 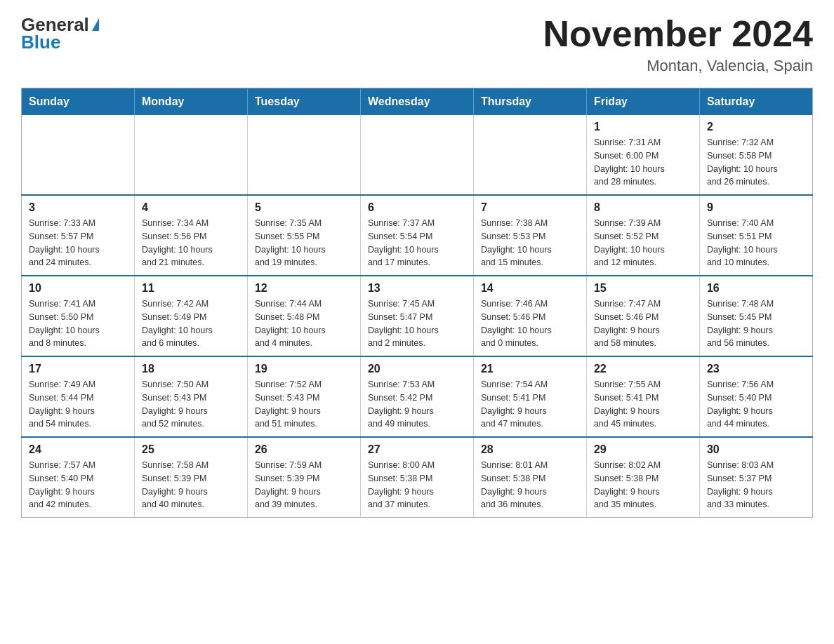 I want to click on day-number: 4, so click(x=191, y=208).